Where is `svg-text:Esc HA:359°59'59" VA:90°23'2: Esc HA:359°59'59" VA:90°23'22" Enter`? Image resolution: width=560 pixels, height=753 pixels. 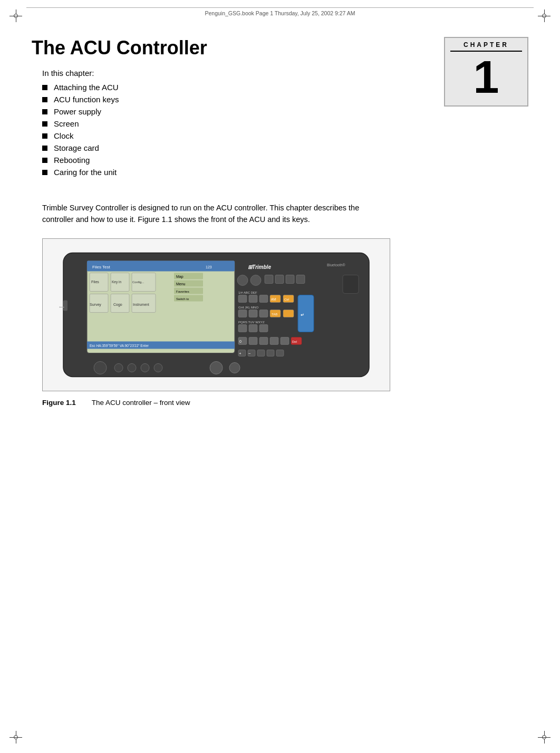 svg-text:Esc HA:359°59'59" VA:90°23'2: Esc HA:359°59'59" VA:90°23'22" Enter is located at coordinates (119, 345).